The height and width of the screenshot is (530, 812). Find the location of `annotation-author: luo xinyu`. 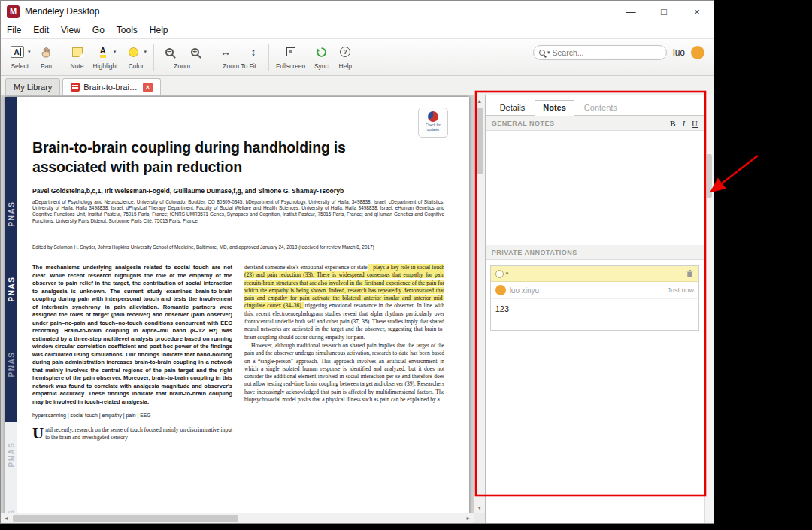

annotation-author: luo xinyu is located at coordinates (525, 290).